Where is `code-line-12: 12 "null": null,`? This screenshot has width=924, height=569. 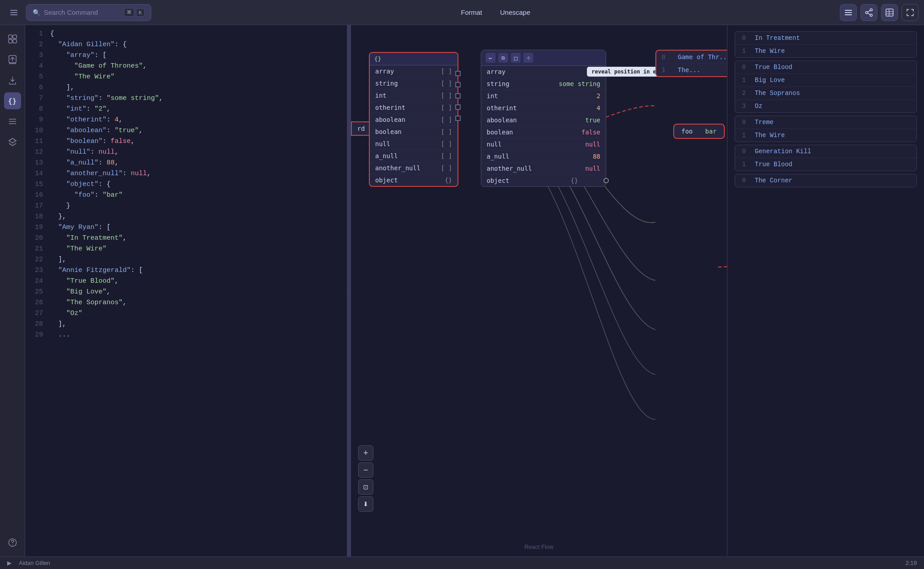
code-line-12: 12 "null": null, is located at coordinates (186, 152).